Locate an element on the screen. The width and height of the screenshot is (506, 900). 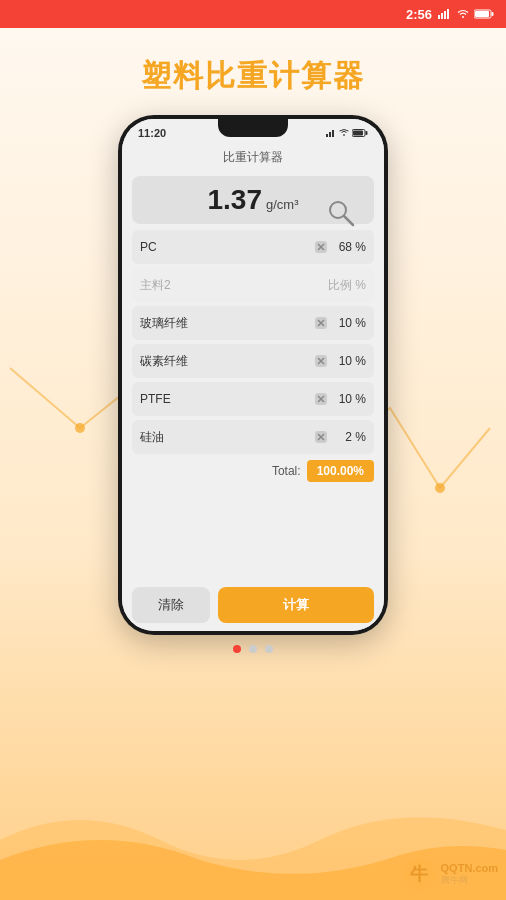
battery-icon is located at coordinates (484, 14).